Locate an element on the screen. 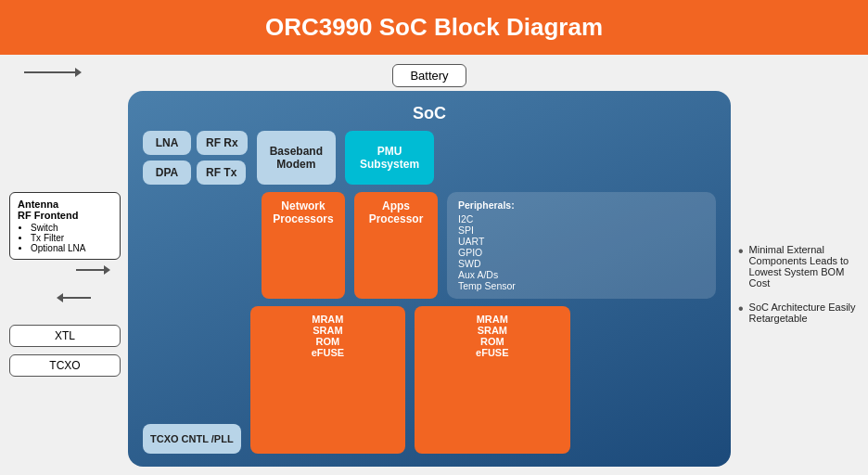 This screenshot has height=475, width=868. apps-processor-block: AppsProcessor is located at coordinates (396, 245).